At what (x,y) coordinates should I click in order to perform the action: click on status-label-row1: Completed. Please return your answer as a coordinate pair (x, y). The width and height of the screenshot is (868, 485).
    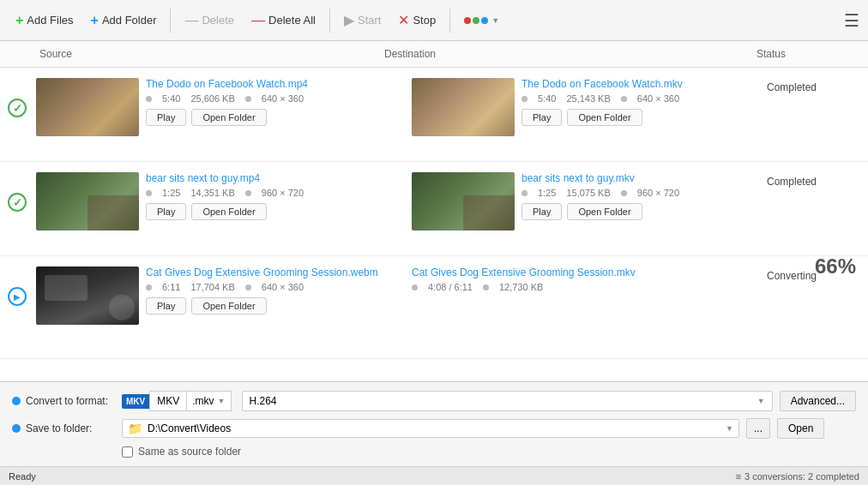
    Looking at the image, I should click on (813, 87).